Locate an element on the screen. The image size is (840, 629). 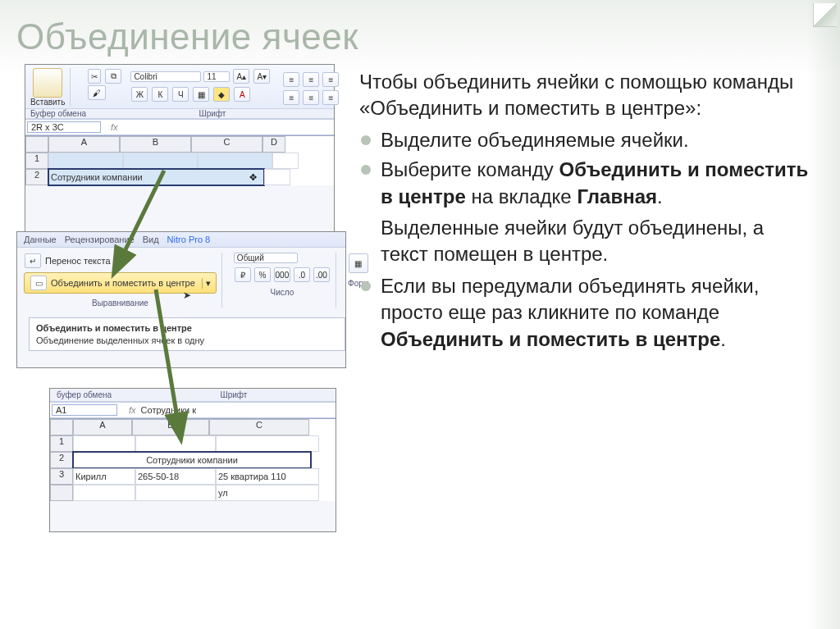
align-mid-icon: ≡ is located at coordinates (311, 80).